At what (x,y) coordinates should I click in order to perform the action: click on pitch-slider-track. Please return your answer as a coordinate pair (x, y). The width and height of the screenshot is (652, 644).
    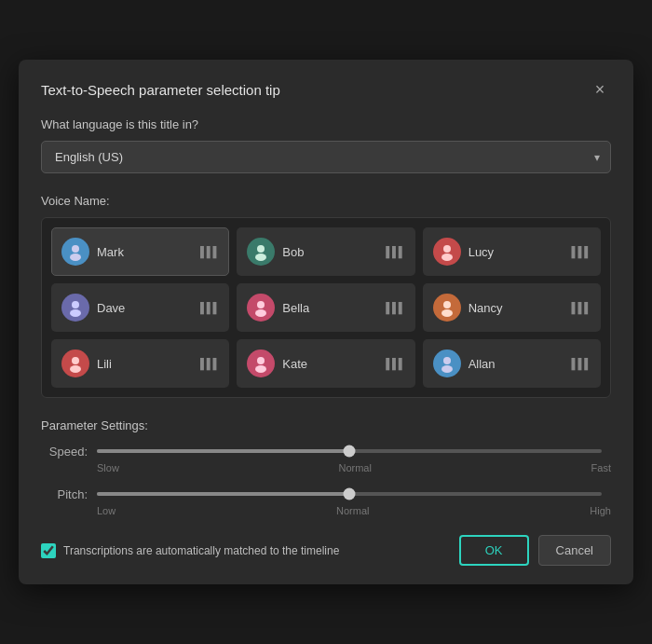
    Looking at the image, I should click on (349, 494).